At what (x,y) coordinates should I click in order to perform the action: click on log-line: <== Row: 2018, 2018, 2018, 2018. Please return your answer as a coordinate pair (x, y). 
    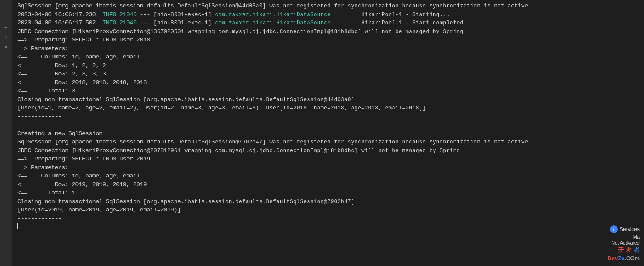
    Looking at the image, I should click on (329, 83).